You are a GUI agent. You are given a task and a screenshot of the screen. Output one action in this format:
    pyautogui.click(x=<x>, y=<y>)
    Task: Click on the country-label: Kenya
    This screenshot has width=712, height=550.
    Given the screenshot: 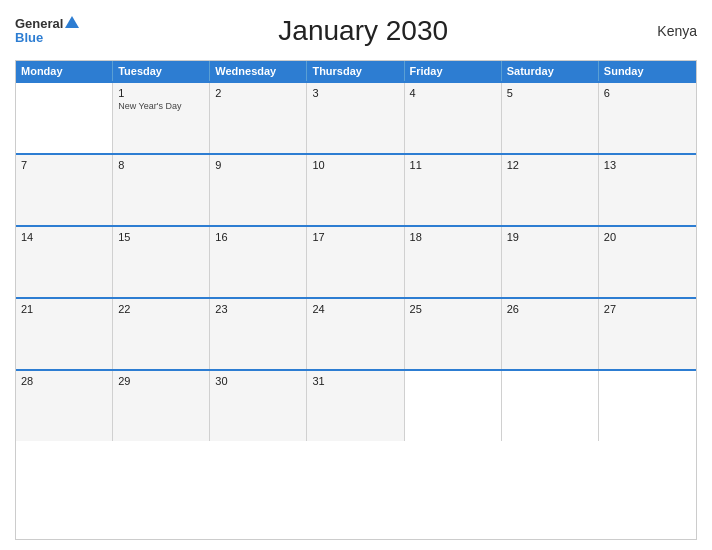 What is the action you would take?
    pyautogui.click(x=672, y=31)
    